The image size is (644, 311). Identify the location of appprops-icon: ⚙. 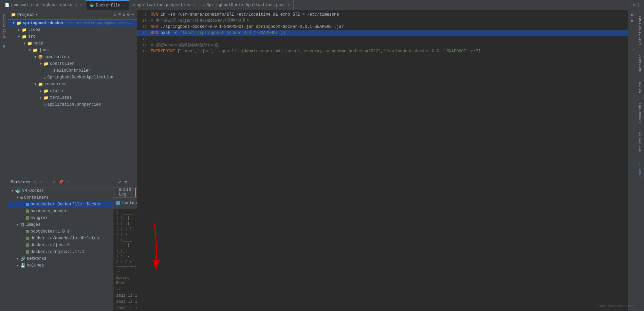
(45, 105).